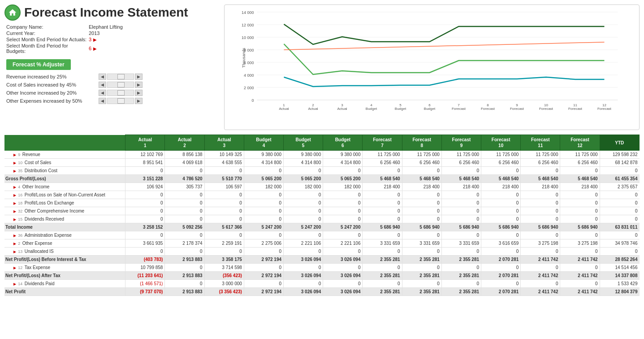 This screenshot has height=339, width=644. Describe the element at coordinates (501, 227) in the screenshot. I see `row-value-cell: 5 686 940` at that location.